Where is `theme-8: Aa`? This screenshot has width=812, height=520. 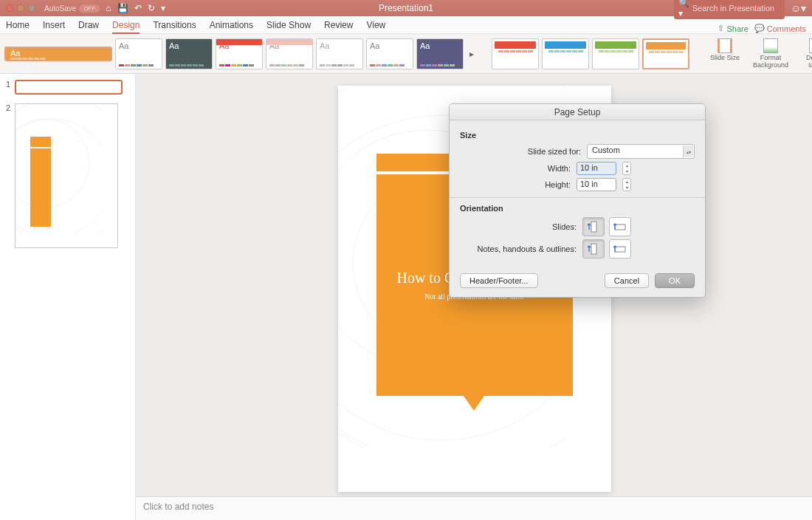 theme-8: Aa is located at coordinates (440, 54).